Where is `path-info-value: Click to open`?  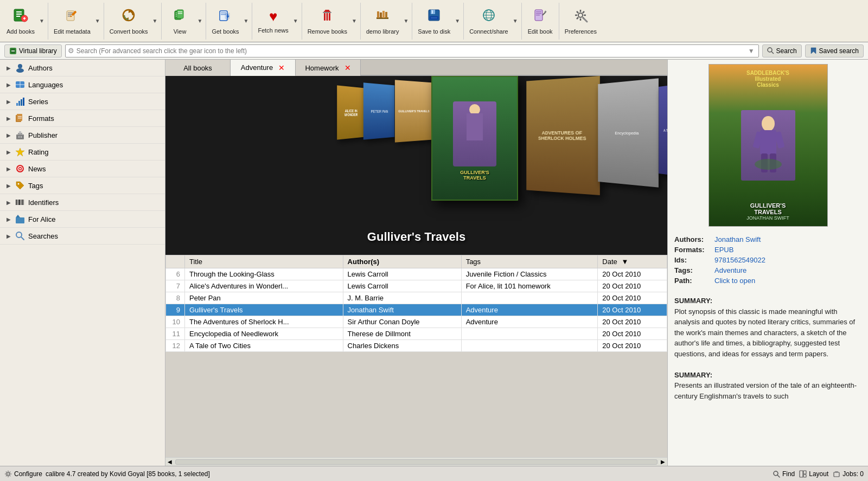 path-info-value: Click to open is located at coordinates (735, 281).